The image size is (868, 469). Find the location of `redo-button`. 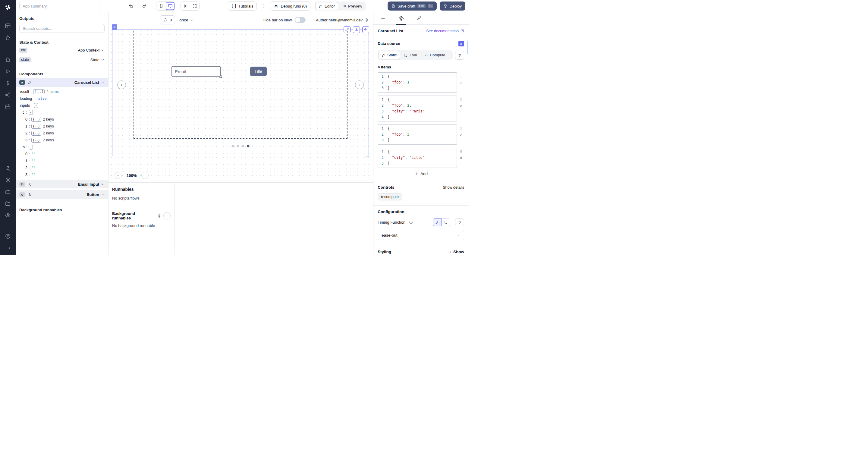

redo-button is located at coordinates (144, 6).